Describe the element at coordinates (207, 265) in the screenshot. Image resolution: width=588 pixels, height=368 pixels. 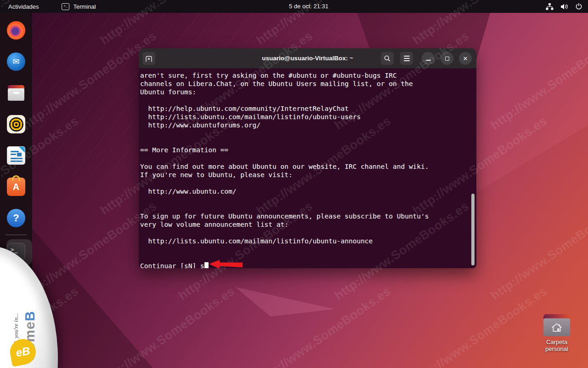
I see `terminal-cursor` at that location.